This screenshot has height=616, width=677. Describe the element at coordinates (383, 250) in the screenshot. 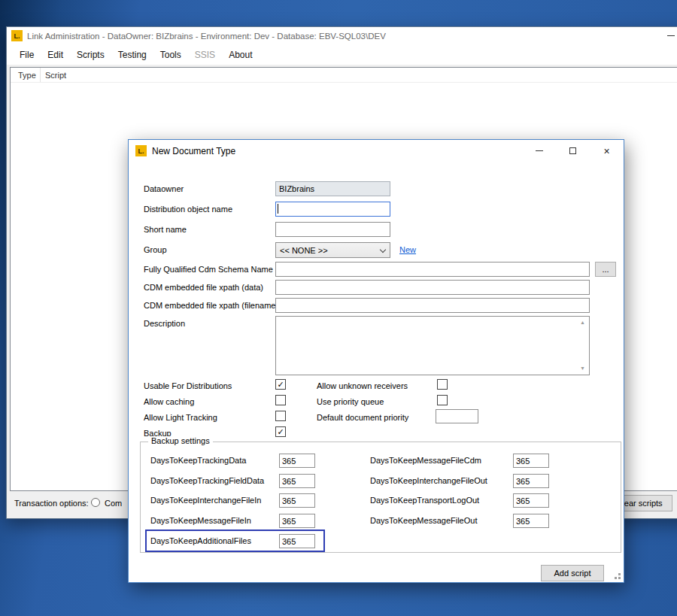

I see `chevron-down-icon` at that location.